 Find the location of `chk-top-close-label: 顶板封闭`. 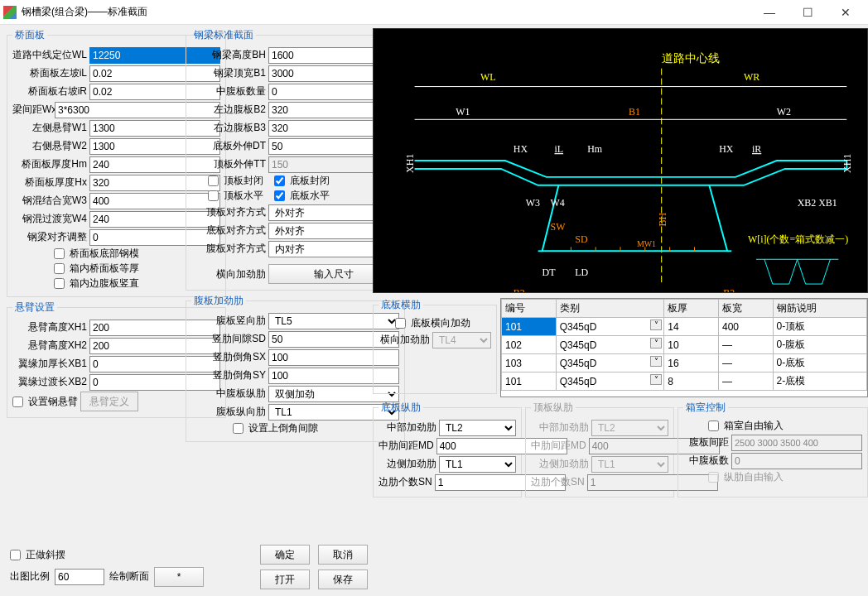

chk-top-close-label: 顶板封闭 is located at coordinates (244, 180).